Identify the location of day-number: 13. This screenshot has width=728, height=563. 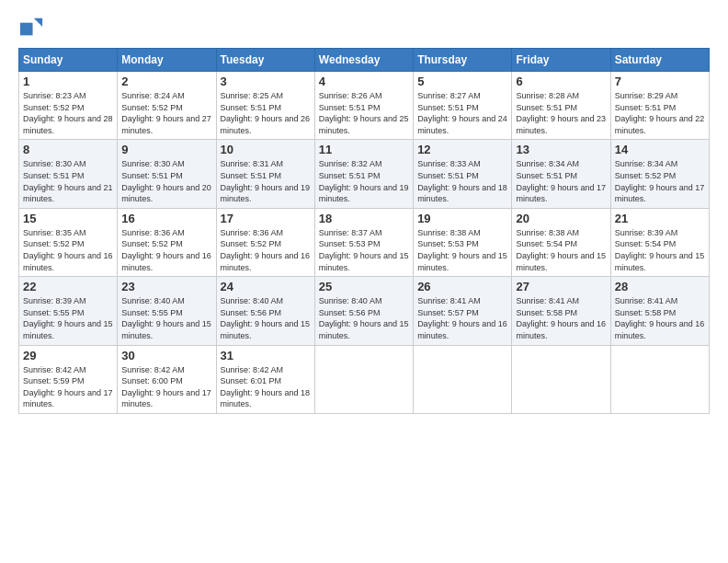
(561, 149).